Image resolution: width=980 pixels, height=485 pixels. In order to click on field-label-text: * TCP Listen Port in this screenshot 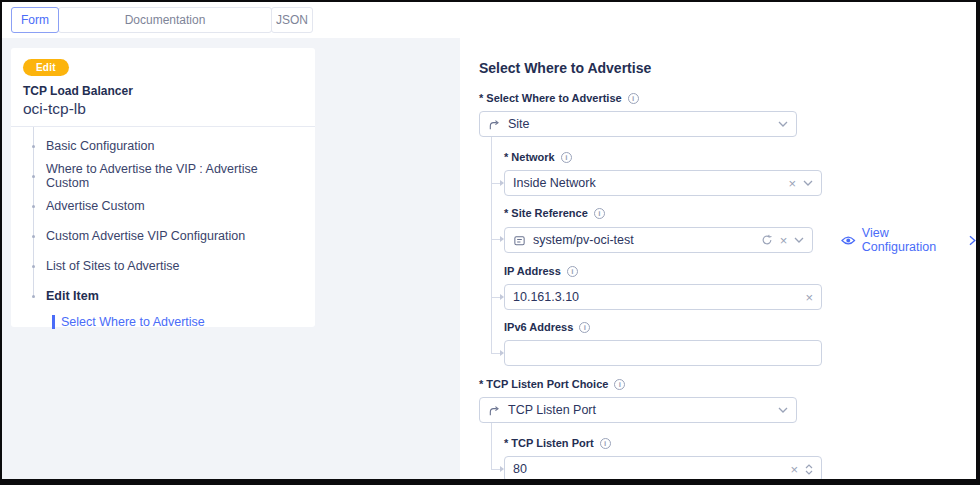, I will do `click(549, 444)`.